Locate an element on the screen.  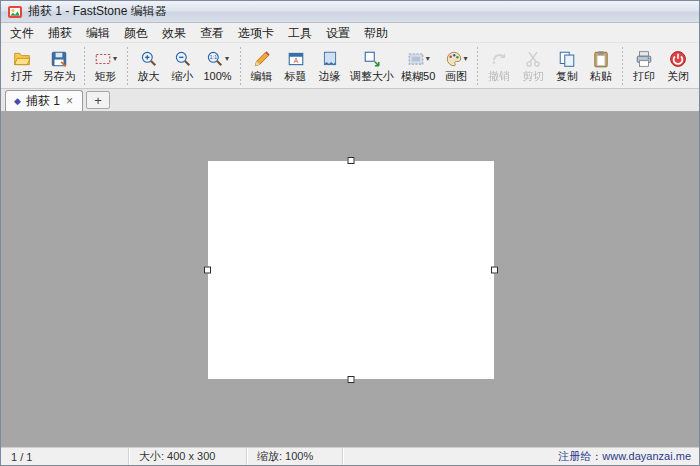
toolbar-label: 剪切 is located at coordinates (533, 76).